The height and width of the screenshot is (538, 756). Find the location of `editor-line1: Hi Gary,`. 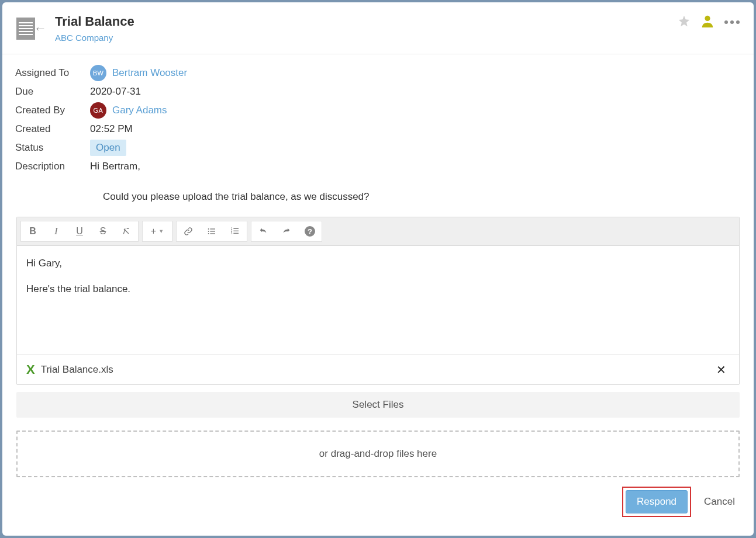

editor-line1: Hi Gary, is located at coordinates (378, 263).